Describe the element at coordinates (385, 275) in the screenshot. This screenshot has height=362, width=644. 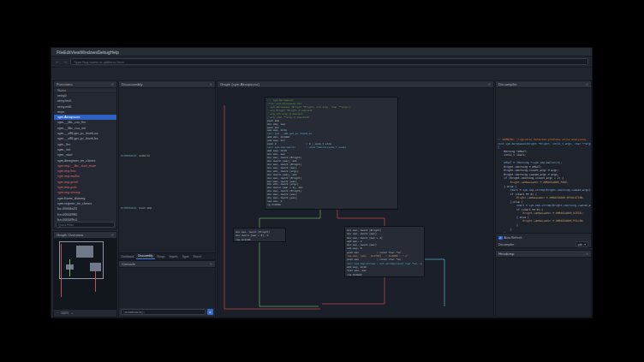
I see `graph-node-line: jne 0x4bd2` at that location.